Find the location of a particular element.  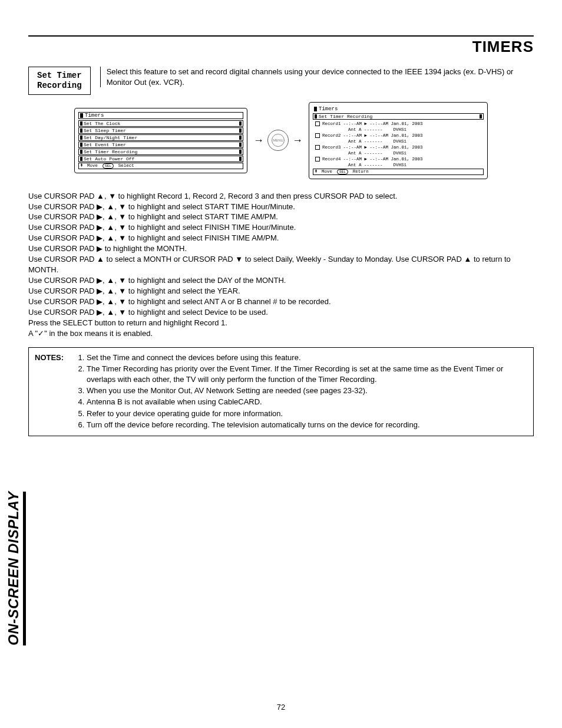

instruction-line: Use CURSOR PAD ▶ to highlight the MONTH. is located at coordinates (281, 249).